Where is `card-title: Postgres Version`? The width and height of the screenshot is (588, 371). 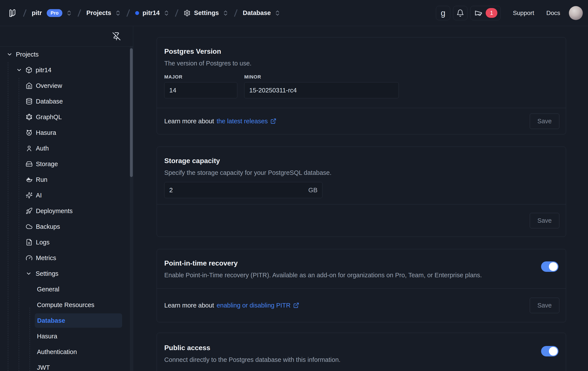
card-title: Postgres Version is located at coordinates (361, 51).